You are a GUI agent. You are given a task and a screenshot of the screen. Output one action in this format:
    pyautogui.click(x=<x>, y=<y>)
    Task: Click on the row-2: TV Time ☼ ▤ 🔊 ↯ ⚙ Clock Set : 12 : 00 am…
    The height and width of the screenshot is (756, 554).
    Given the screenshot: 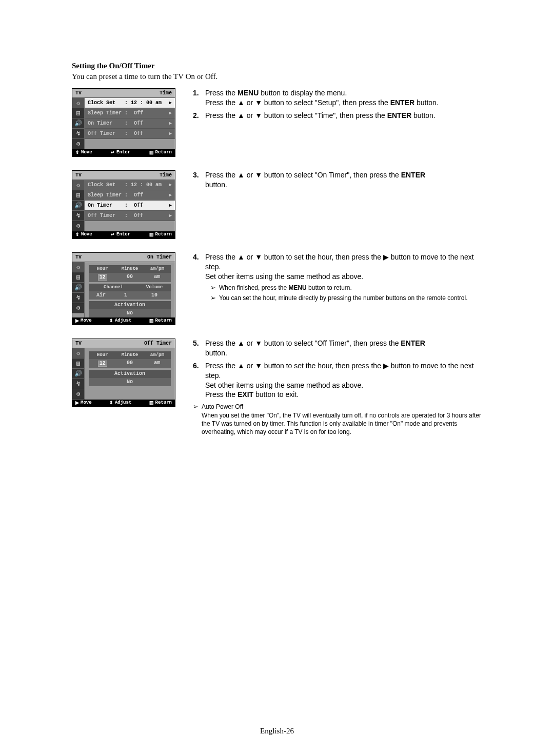 What is the action you would take?
    pyautogui.click(x=277, y=205)
    